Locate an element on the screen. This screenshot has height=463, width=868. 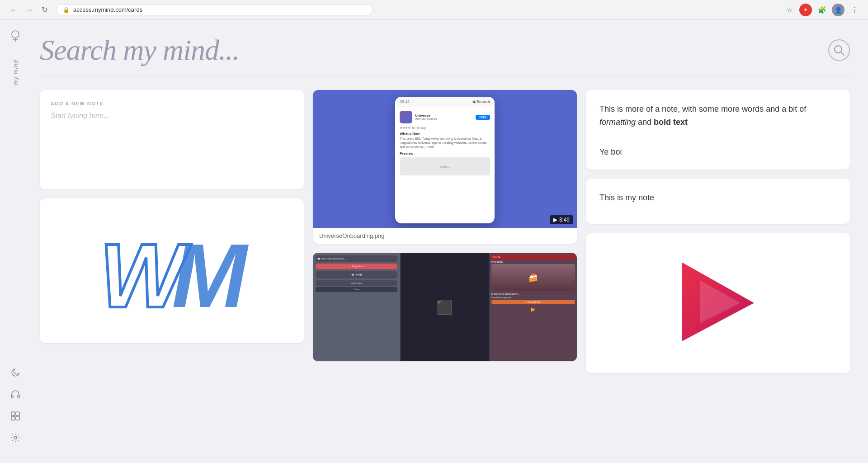
phone-whats-new: What's New is located at coordinates (445, 134).